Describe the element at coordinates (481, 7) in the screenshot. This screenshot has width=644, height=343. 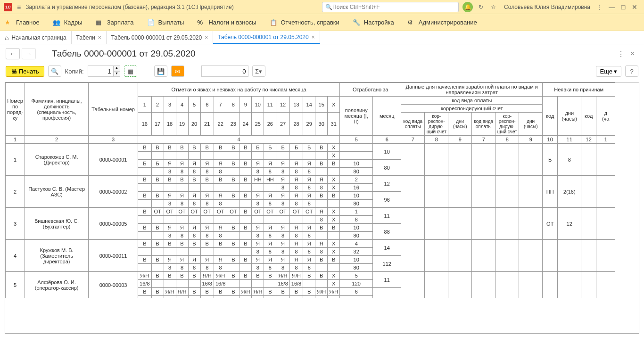
I see `history-icon: ↻` at that location.